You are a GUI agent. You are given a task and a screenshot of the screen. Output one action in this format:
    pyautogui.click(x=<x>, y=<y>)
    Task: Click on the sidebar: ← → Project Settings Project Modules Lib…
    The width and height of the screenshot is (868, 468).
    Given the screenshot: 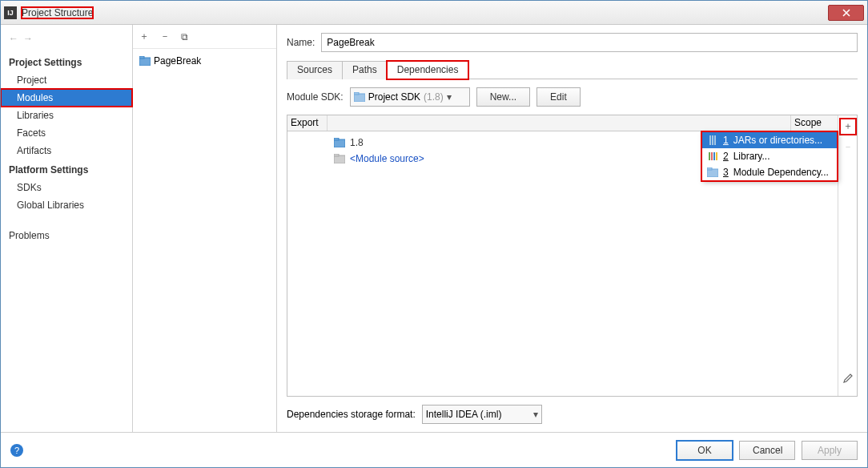 What is the action you would take?
    pyautogui.click(x=67, y=228)
    